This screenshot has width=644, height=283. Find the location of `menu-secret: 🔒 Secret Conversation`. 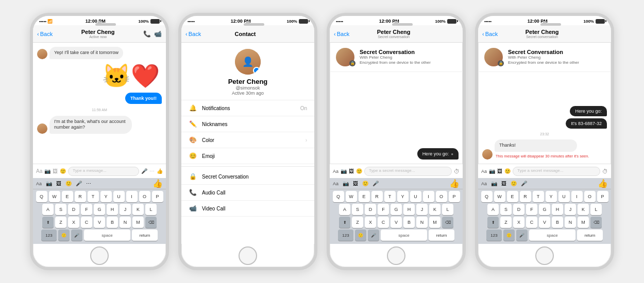

menu-secret: 🔒 Secret Conversation is located at coordinates (248, 177).